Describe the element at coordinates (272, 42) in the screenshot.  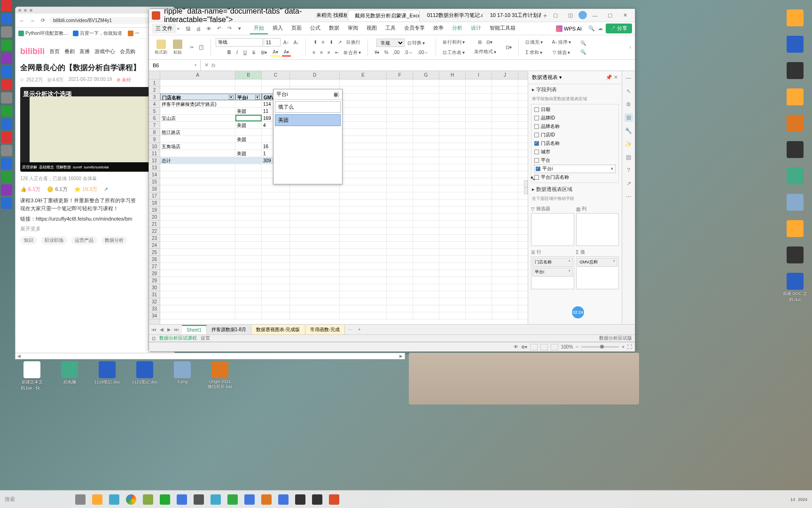
I see `font-size-input` at that location.